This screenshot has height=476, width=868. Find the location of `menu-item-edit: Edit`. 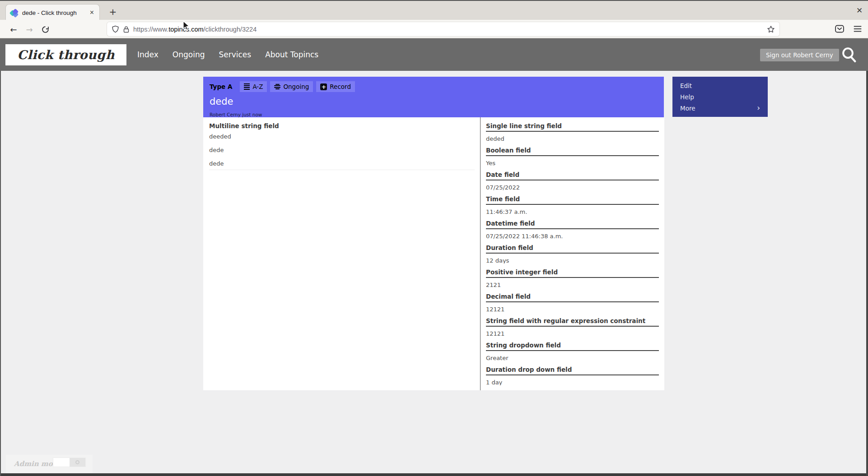

menu-item-edit: Edit is located at coordinates (720, 86).